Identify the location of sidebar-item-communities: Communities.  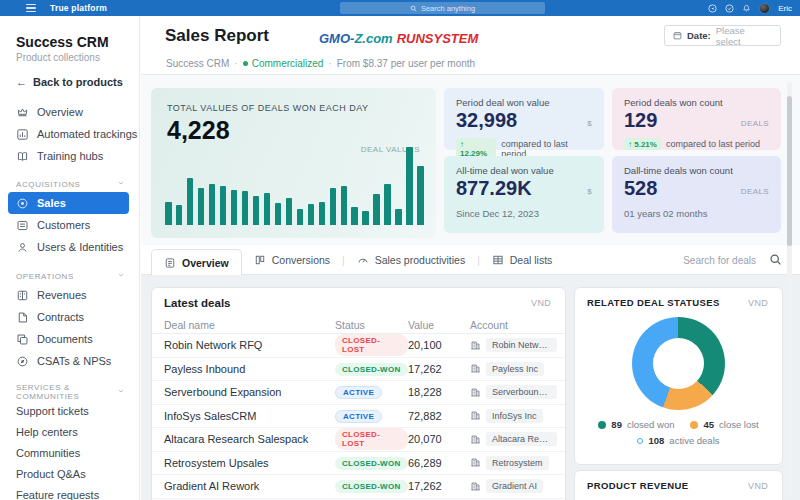
(70, 452).